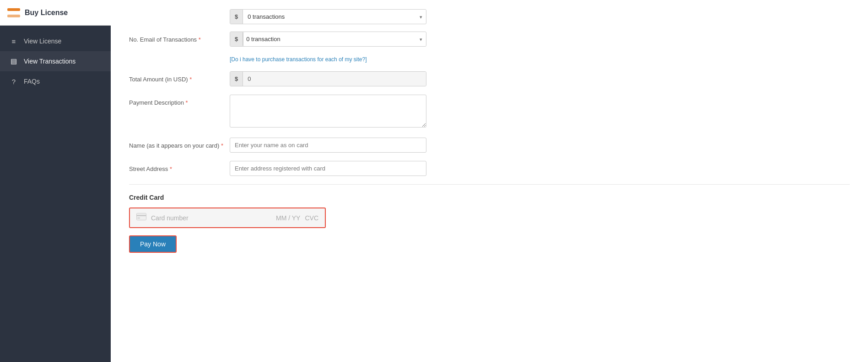 The width and height of the screenshot is (868, 362). I want to click on name-on-card-control, so click(328, 145).